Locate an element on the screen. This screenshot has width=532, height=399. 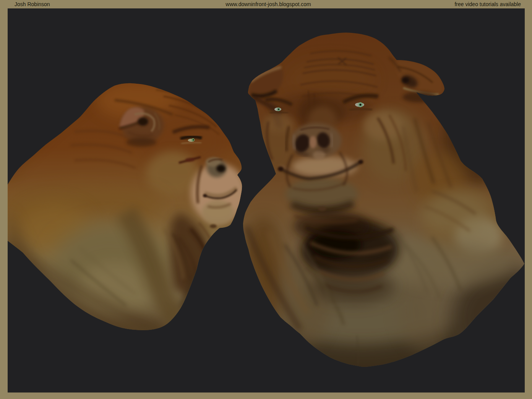
svg-text: free video tutorials available is located at coordinates (488, 4).